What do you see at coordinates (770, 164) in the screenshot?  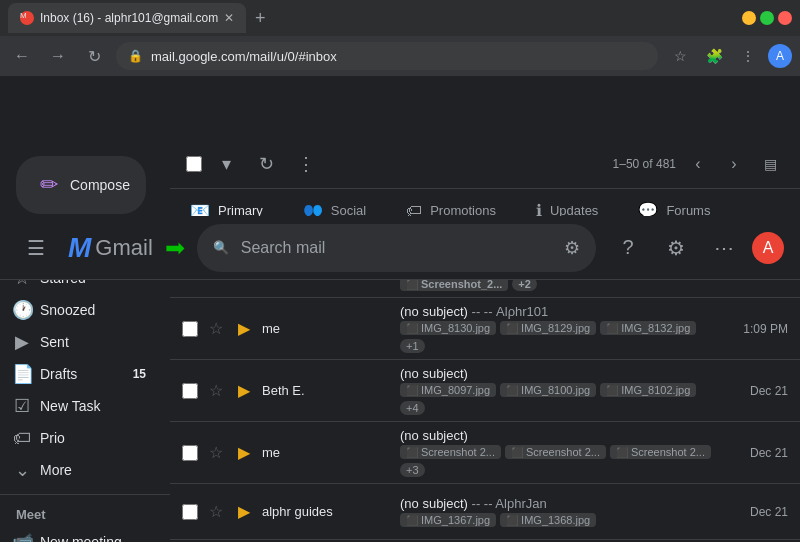 I see `view-options-button: ▤` at bounding box center [770, 164].